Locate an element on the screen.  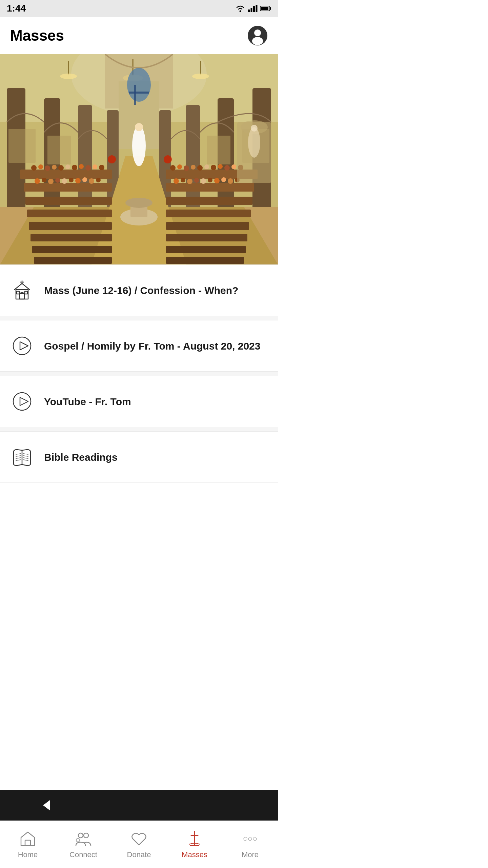
signal-icon is located at coordinates (253, 8).